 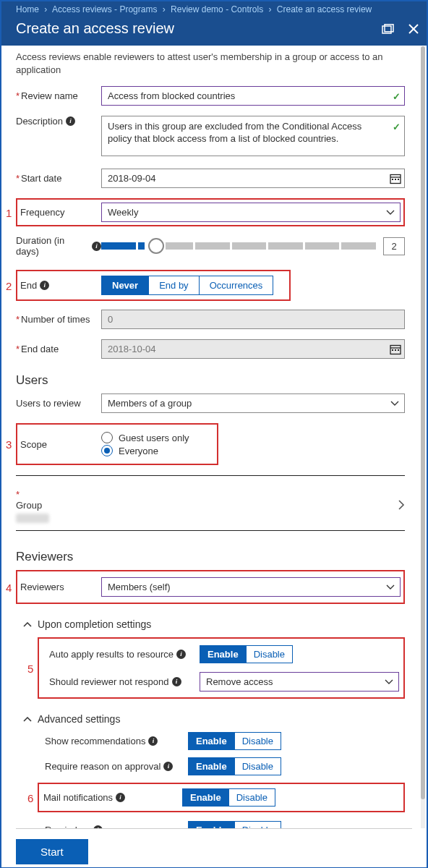 What do you see at coordinates (253, 178) in the screenshot?
I see `start-date-input` at bounding box center [253, 178].